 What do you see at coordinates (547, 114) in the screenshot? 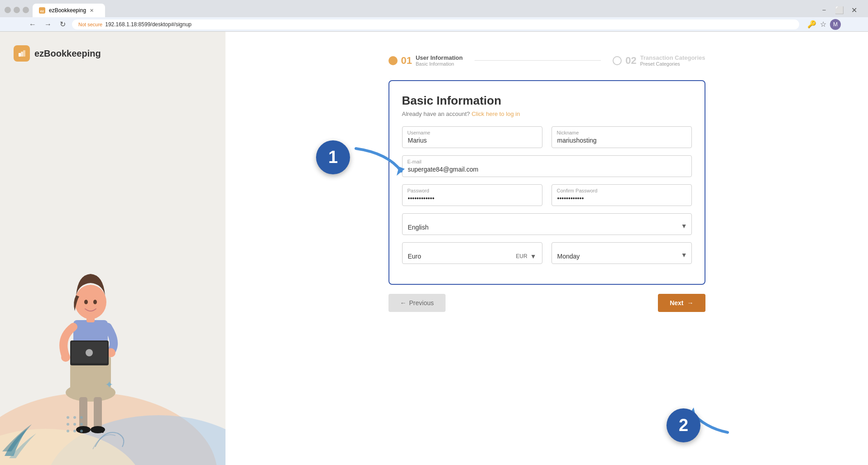
I see `login-prompt: Already have an account? Click here to l…` at bounding box center [547, 114].